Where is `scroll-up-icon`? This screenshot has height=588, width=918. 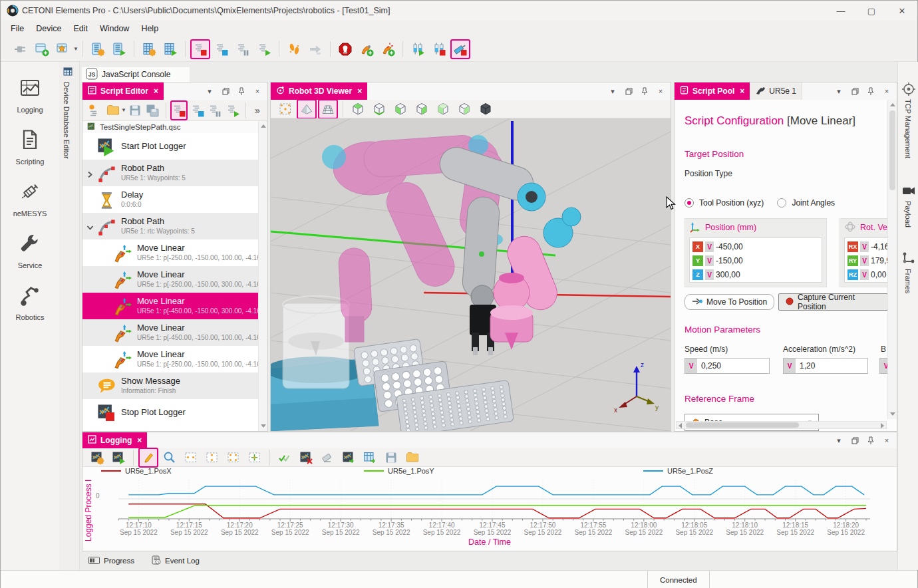 scroll-up-icon is located at coordinates (893, 105).